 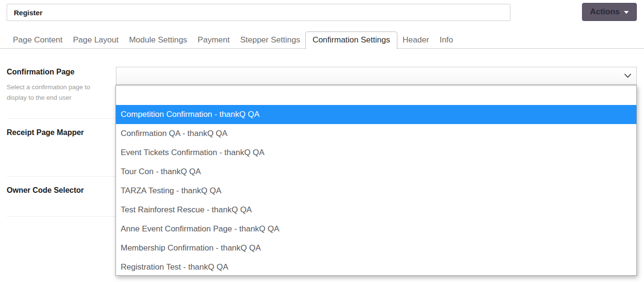 I want to click on tab-page-content: Page Content, so click(x=38, y=40).